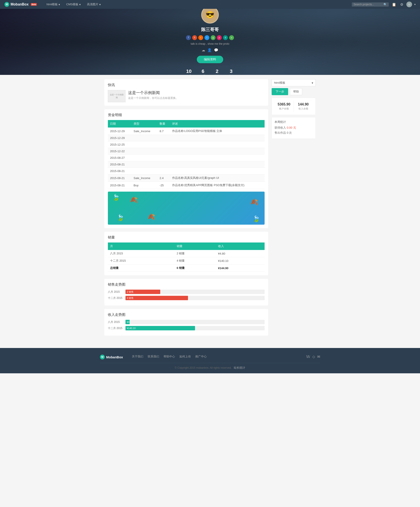 This screenshot has height=507, width=420. What do you see at coordinates (284, 106) in the screenshot?
I see `account-balance: 5365.90 账户余额` at bounding box center [284, 106].